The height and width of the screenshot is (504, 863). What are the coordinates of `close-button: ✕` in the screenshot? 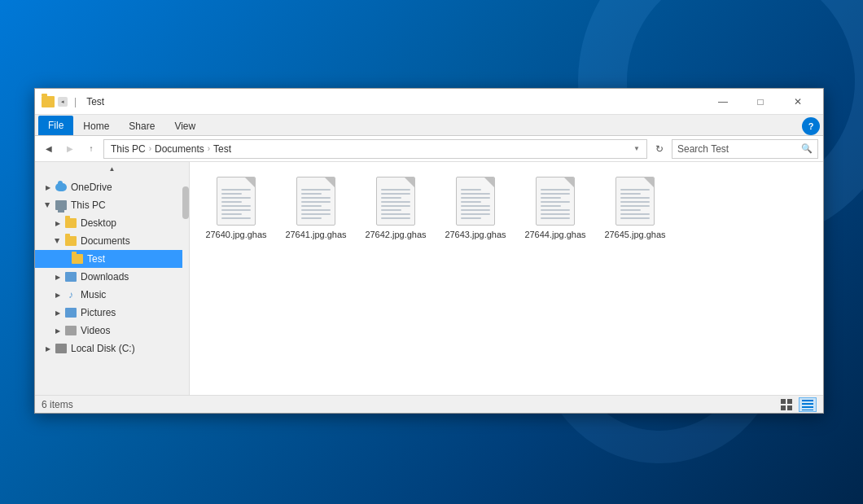 It's located at (798, 102).